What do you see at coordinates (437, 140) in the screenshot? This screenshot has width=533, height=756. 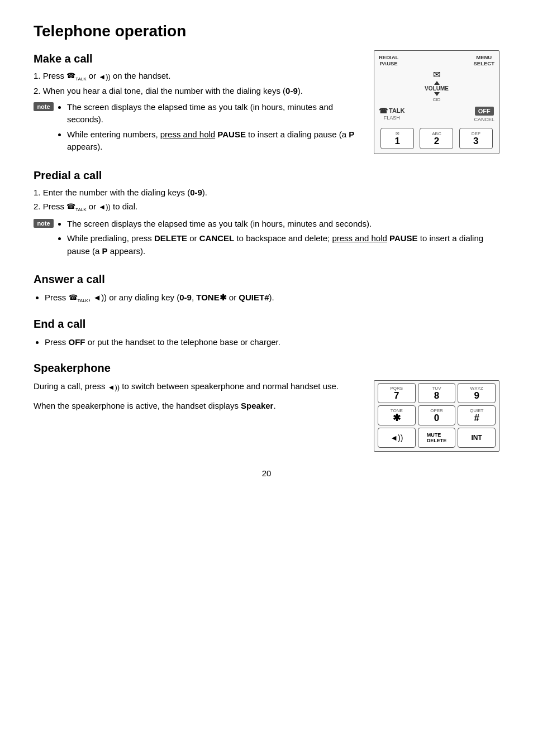 I see `phone-numpad-row: ✉ 1 ABC 2 DEF 3` at bounding box center [437, 140].